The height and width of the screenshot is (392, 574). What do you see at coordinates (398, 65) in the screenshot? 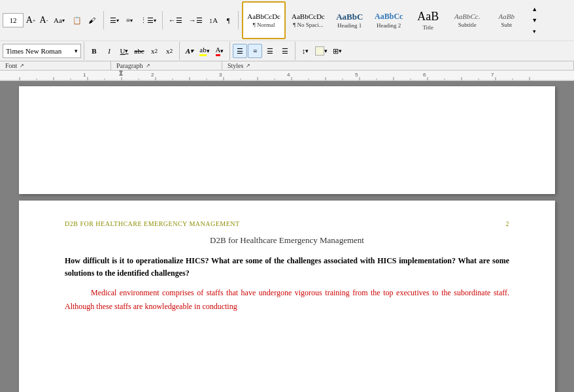
I see `styles-section-label: Styles ↗` at bounding box center [398, 65].